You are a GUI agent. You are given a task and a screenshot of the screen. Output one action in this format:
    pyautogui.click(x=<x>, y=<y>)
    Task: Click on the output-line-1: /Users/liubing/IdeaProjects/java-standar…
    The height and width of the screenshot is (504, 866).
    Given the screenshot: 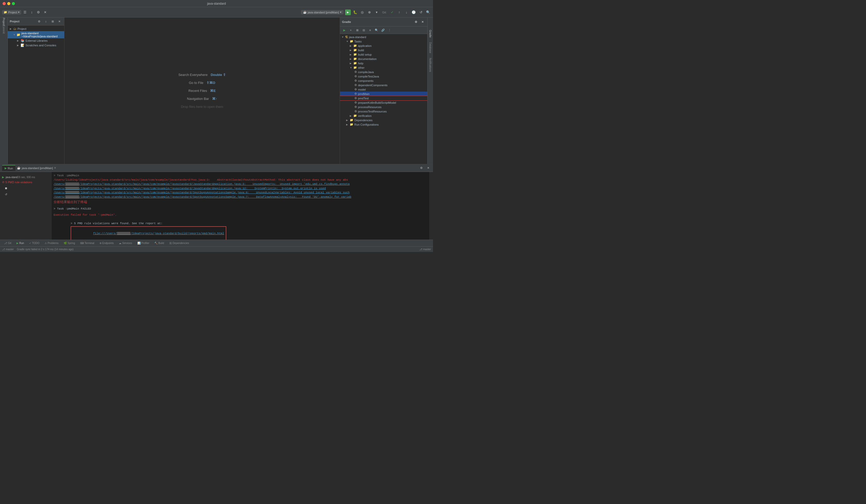 What is the action you would take?
    pyautogui.click(x=241, y=180)
    